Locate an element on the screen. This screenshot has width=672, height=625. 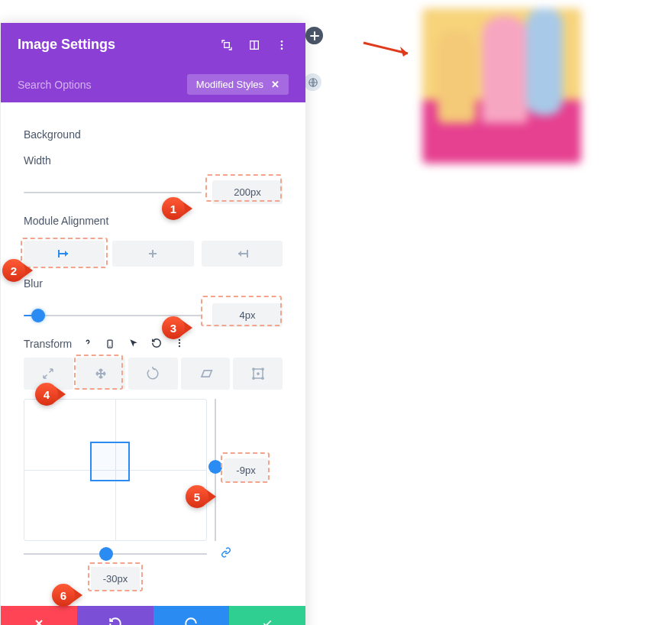
panel-title: Image Settings is located at coordinates (119, 44).